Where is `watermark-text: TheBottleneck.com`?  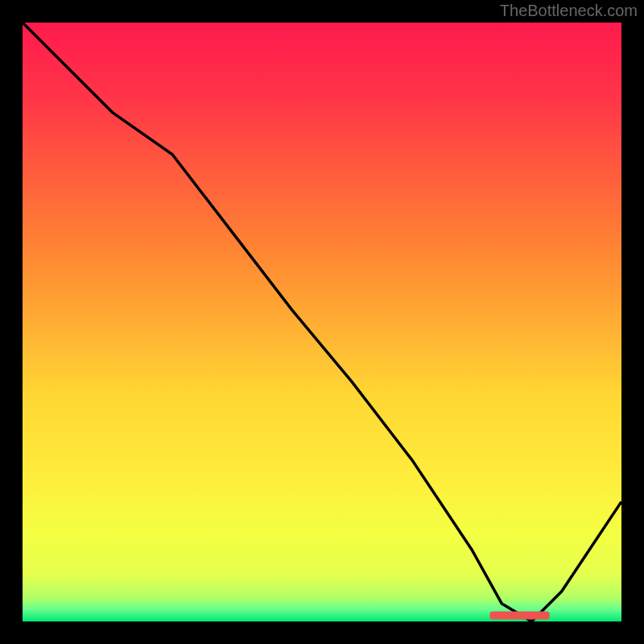
watermark-text: TheBottleneck.com is located at coordinates (568, 11).